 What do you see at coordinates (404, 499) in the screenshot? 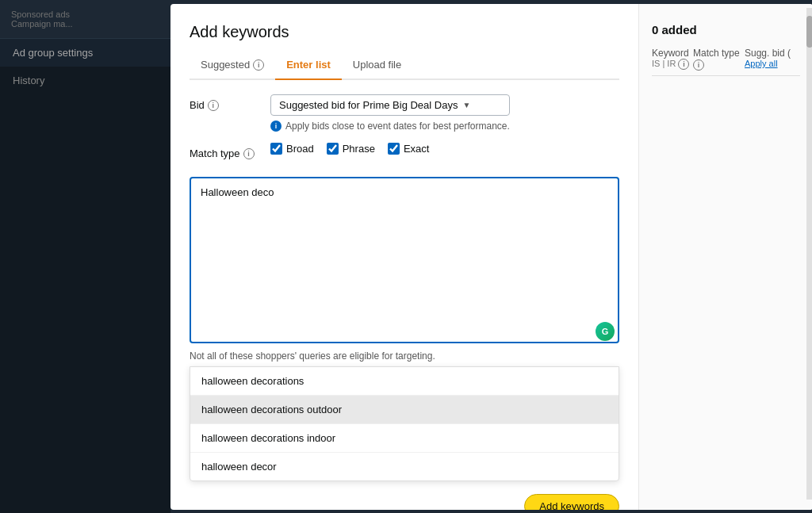
I see `add-keywords-wrapper: Add keywords` at bounding box center [404, 499].